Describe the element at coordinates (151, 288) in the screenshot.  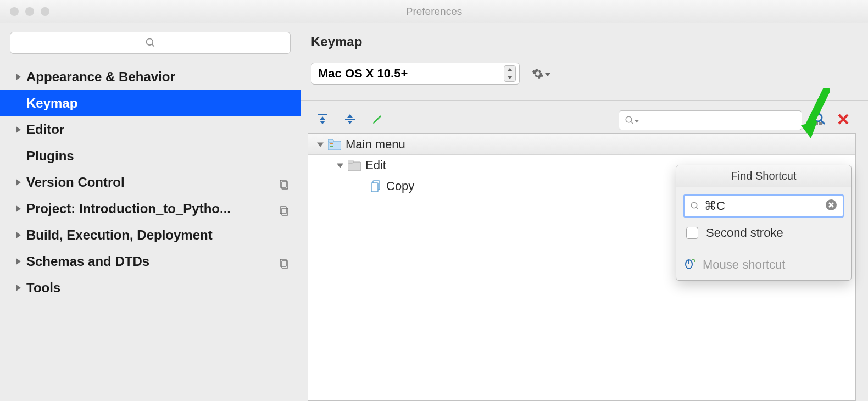
I see `sidebar-item-tools: Tools` at that location.